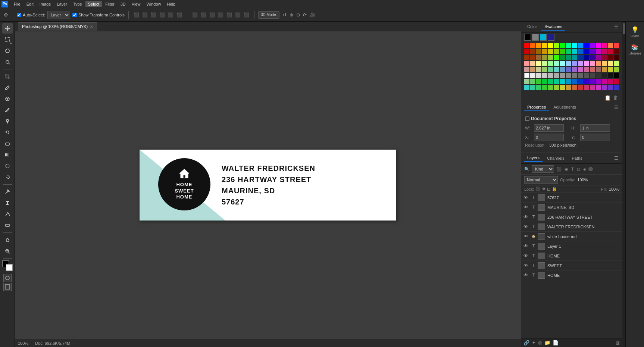 The height and width of the screenshot is (347, 644). What do you see at coordinates (572, 169) in the screenshot?
I see `filter-type-icon: T` at bounding box center [572, 169].